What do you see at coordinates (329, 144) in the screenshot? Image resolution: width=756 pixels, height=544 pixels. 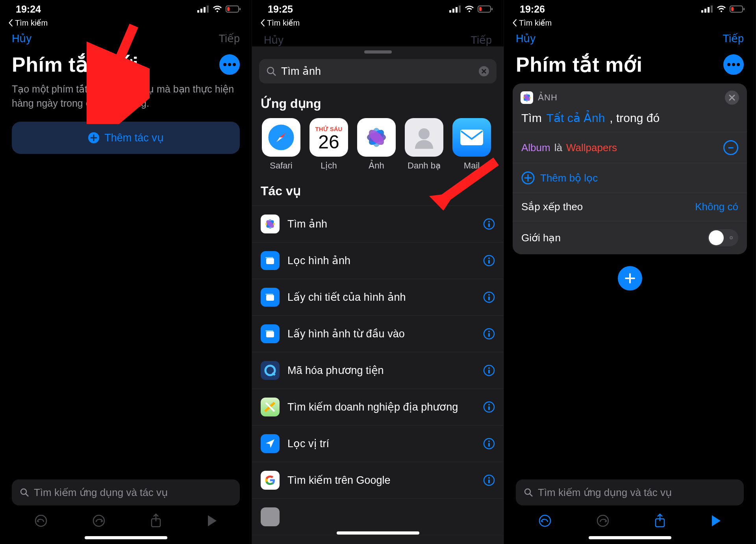 I see `app-calendar: THỨ SÁU 26 Lịch` at bounding box center [329, 144].